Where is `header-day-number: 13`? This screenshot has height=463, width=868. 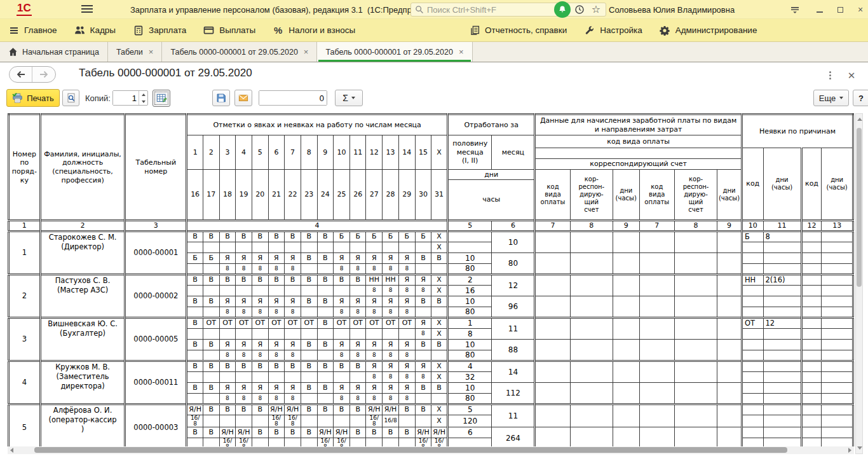 header-day-number: 13 is located at coordinates (391, 153).